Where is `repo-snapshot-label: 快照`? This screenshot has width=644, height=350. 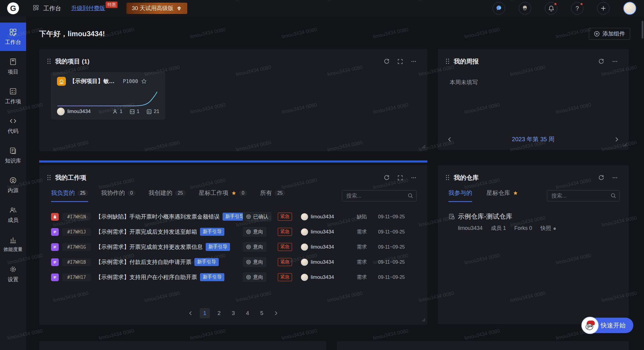 repo-snapshot-label: 快照 is located at coordinates (546, 228).